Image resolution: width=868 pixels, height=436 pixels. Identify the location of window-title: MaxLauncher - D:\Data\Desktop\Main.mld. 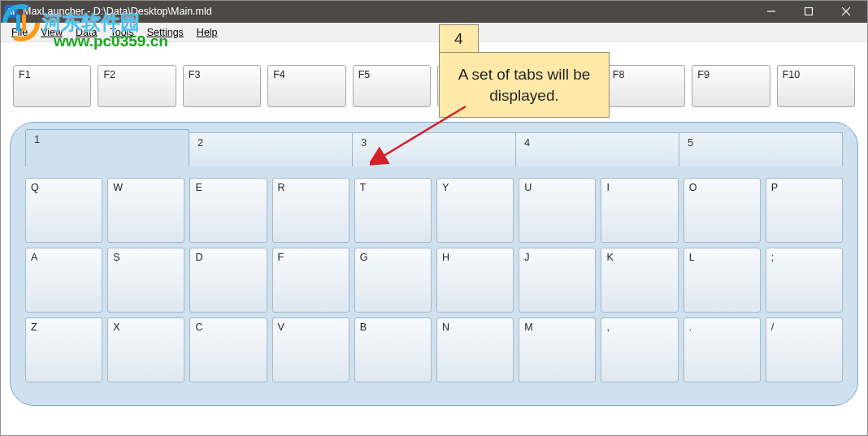
(117, 11).